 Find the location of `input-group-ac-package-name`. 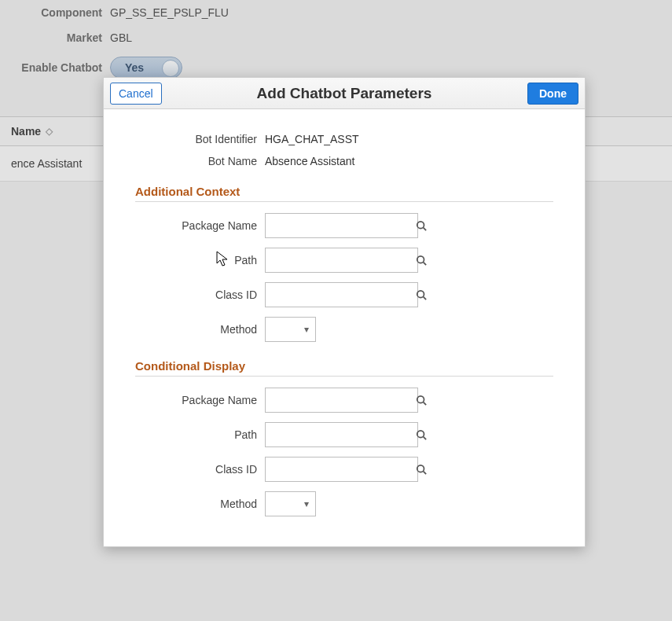

input-group-ac-package-name is located at coordinates (341, 226).